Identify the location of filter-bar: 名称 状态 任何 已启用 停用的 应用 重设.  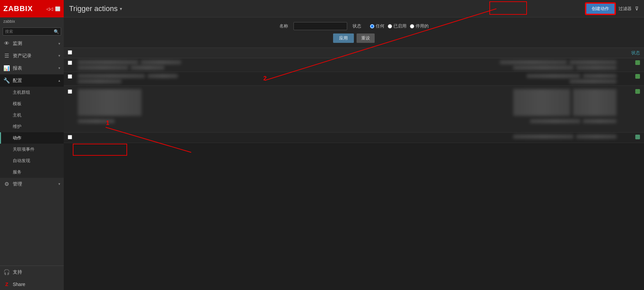
(354, 33).